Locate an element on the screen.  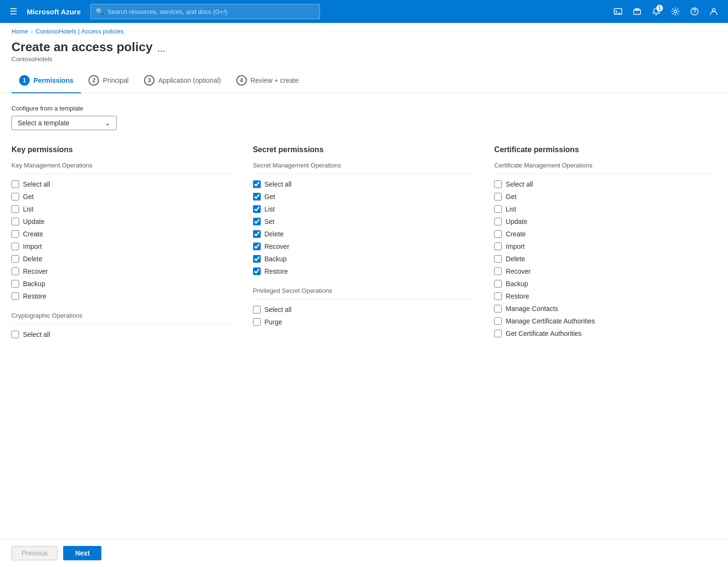
help-button is located at coordinates (695, 11).